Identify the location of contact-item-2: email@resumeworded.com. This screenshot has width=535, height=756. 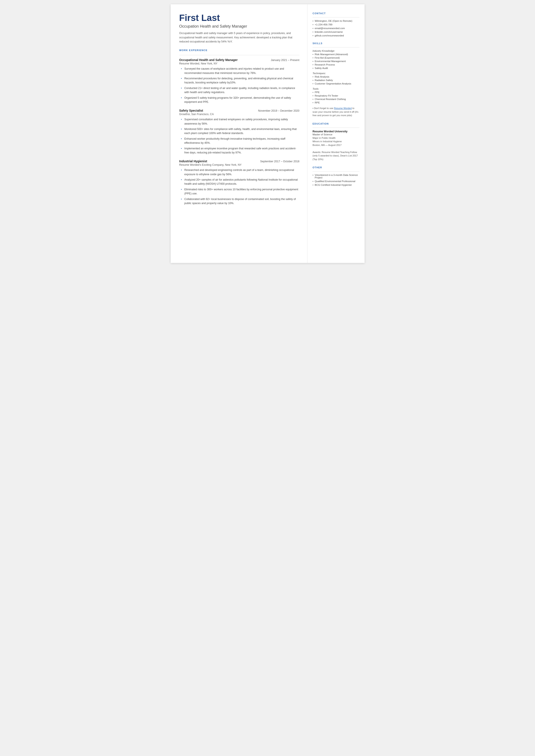
(336, 28).